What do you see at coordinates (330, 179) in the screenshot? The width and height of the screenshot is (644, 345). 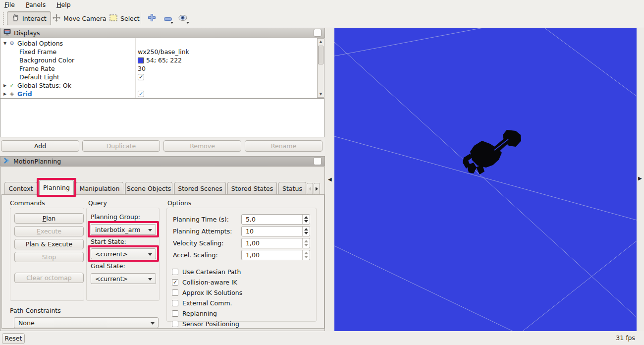 I see `splitter-collapse-left-icon: ◀` at bounding box center [330, 179].